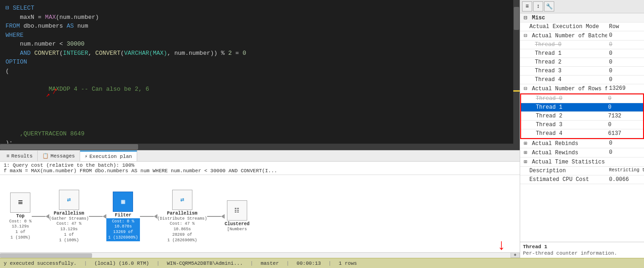 Image resolution: width=644 pixels, height=268 pixels. Describe the element at coordinates (582, 116) in the screenshot. I see `prop-rows-thread-2: Thread 2 7132` at that location.